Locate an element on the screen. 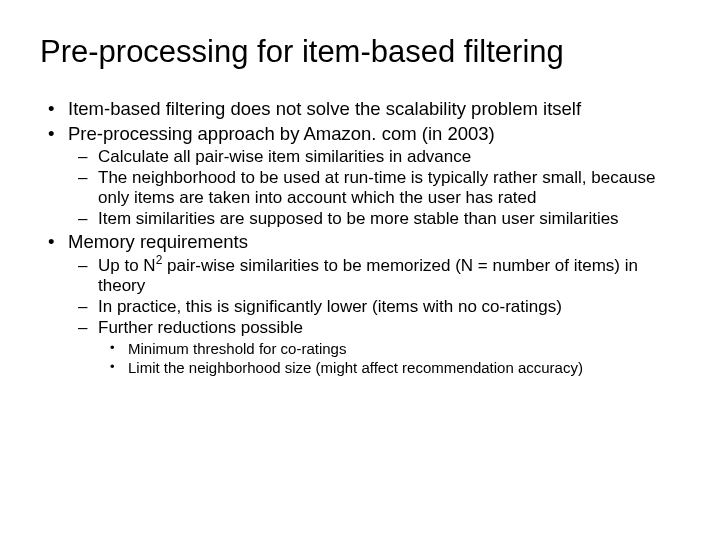 The image size is (720, 540). bullet-text: Pre-processing approach by Amazon. com (… is located at coordinates (282, 134).